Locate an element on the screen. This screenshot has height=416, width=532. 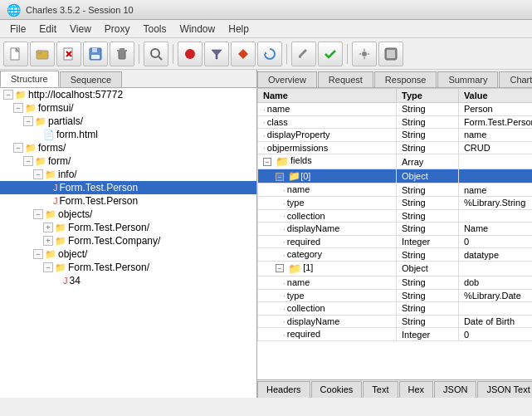
table-row: ·type String %Library.Date is located at coordinates (395, 296).